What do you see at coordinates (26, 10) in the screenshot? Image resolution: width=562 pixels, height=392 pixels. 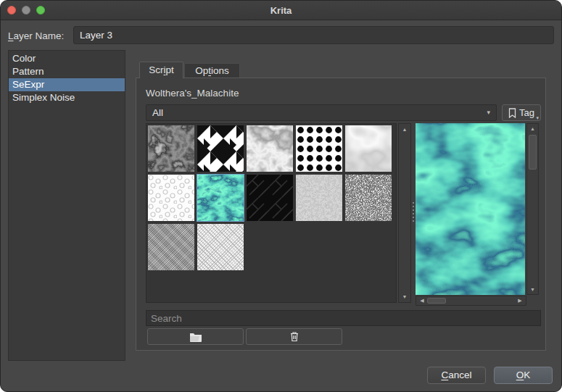 I see `minimize-button-icon` at bounding box center [26, 10].